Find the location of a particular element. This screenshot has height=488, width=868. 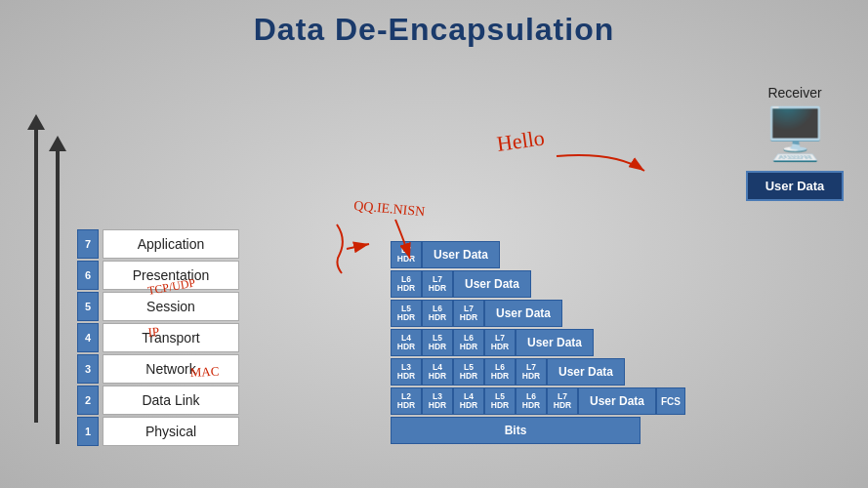

list-item: 5 Session is located at coordinates (158, 306).